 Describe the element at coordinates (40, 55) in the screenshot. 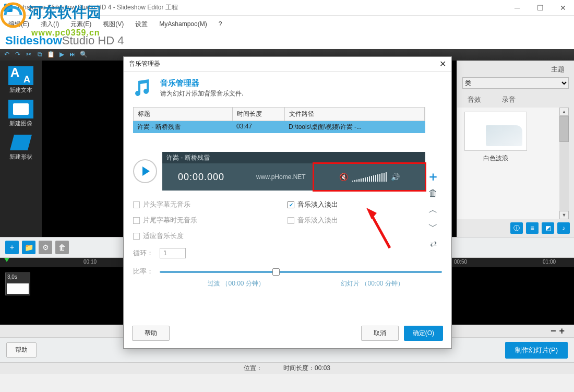

I see `copy-icon: ⧉` at that location.